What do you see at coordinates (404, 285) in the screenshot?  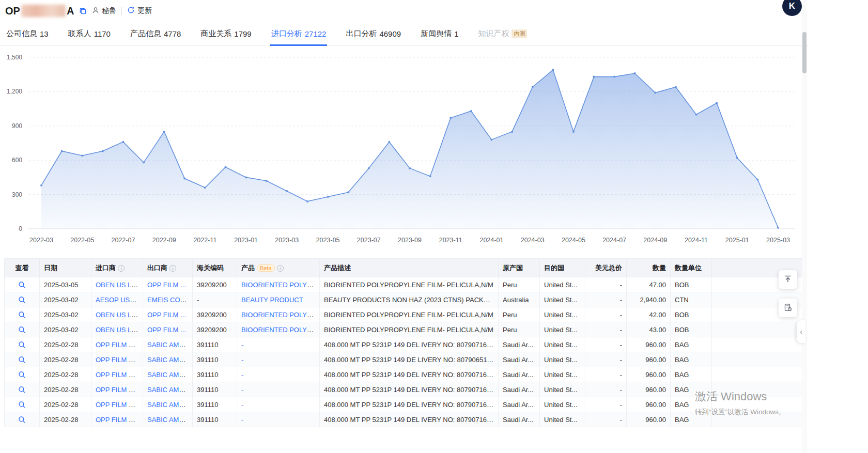 I see `table-row: 2025-03-05OBEN US LLCOPP FILM ...3920920…` at bounding box center [404, 285].